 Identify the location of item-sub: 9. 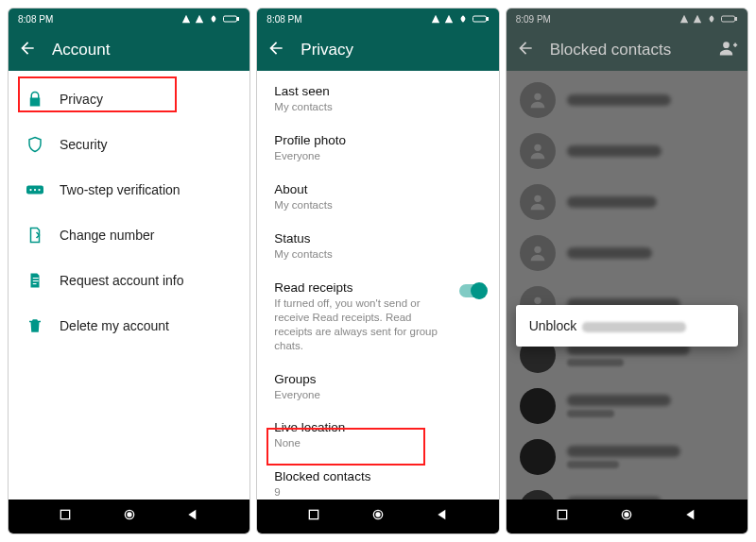
(378, 493).